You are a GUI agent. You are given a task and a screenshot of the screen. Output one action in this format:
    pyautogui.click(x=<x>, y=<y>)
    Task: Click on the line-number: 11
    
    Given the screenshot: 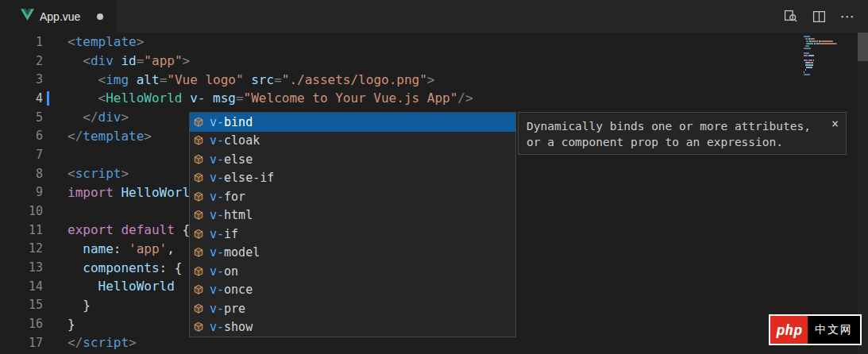 What is the action you would take?
    pyautogui.click(x=21, y=230)
    